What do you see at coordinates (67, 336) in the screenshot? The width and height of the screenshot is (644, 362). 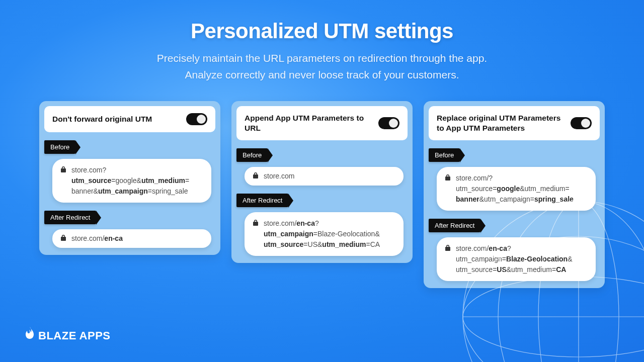 I see `brand-logo: BLAZE APPS` at bounding box center [67, 336].